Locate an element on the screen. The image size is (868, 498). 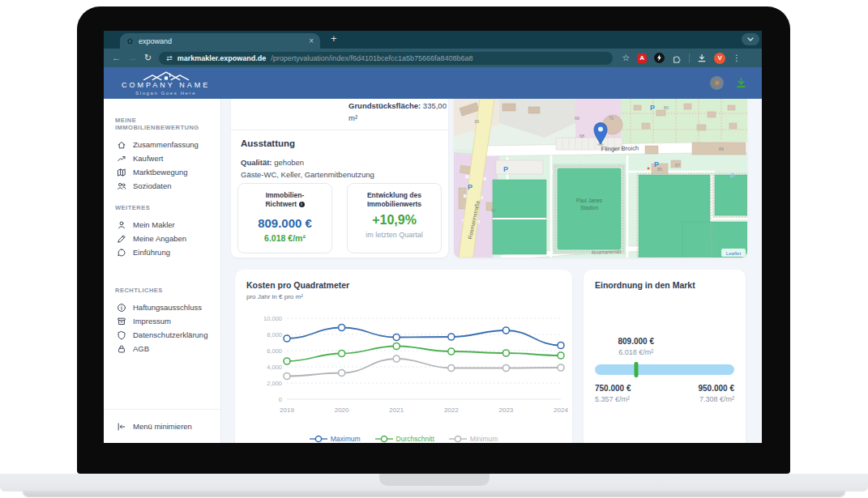
report-download-icon is located at coordinates (741, 83).